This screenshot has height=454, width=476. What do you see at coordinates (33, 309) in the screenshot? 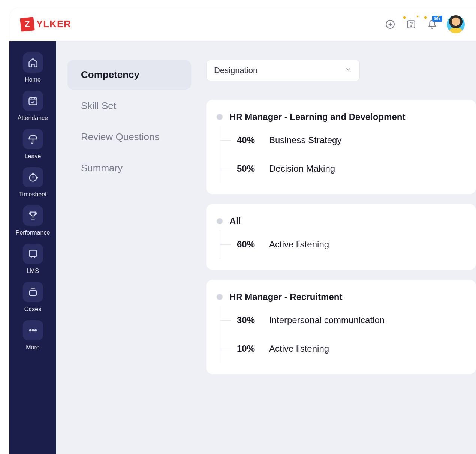
I see `sidebar-item-label: Cases` at bounding box center [33, 309].